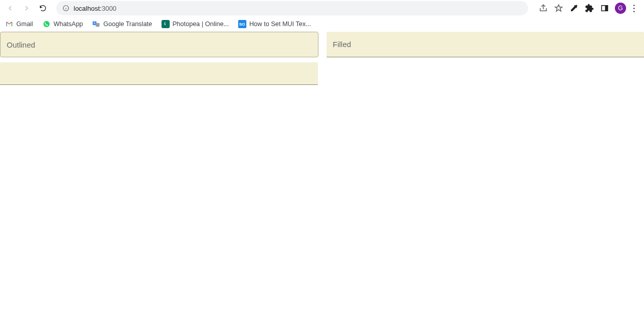  I want to click on bookmark-label: WhatsApp, so click(68, 24).